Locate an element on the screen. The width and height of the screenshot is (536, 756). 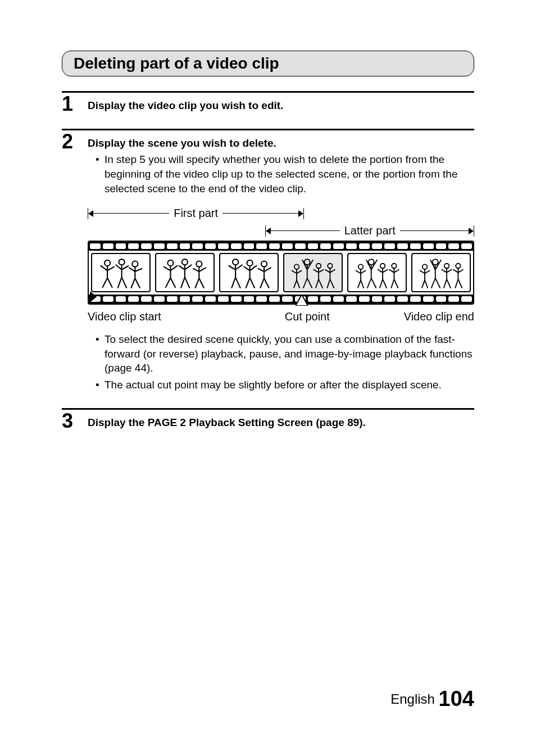
clip-end-label: Video clip end is located at coordinates (439, 317).